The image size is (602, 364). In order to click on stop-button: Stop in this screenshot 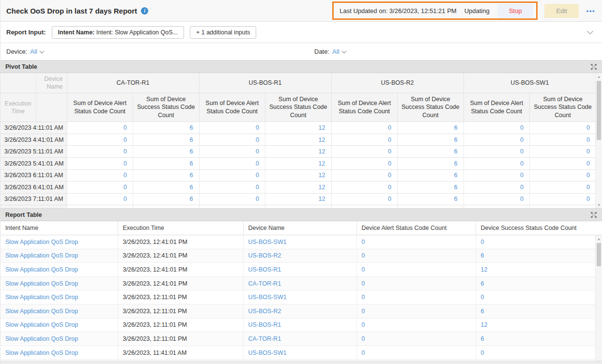, I will do `click(515, 11)`.